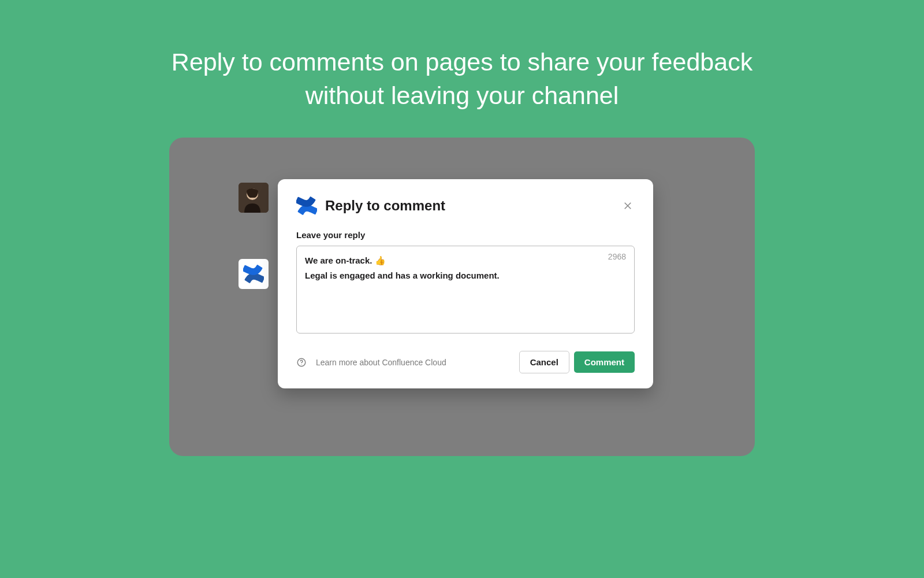  I want to click on modal-header: Reply to comment, so click(465, 206).